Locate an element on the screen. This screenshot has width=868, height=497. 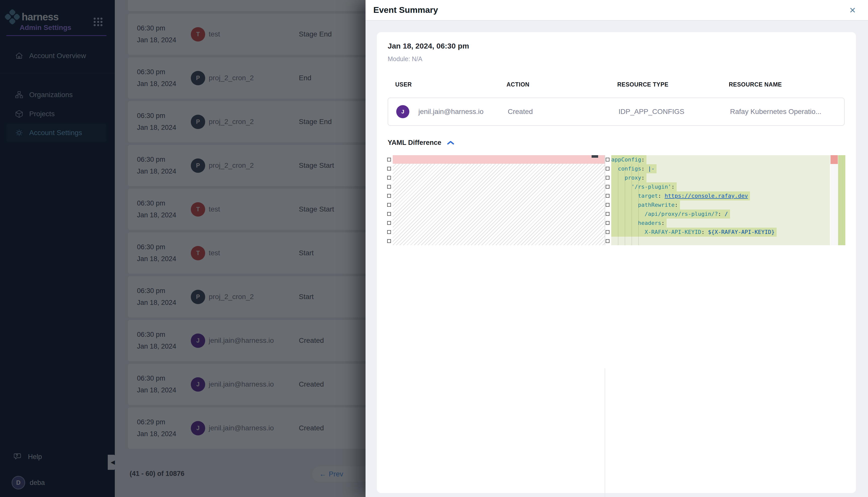
yaml-code-line: configs: |- is located at coordinates (721, 169).